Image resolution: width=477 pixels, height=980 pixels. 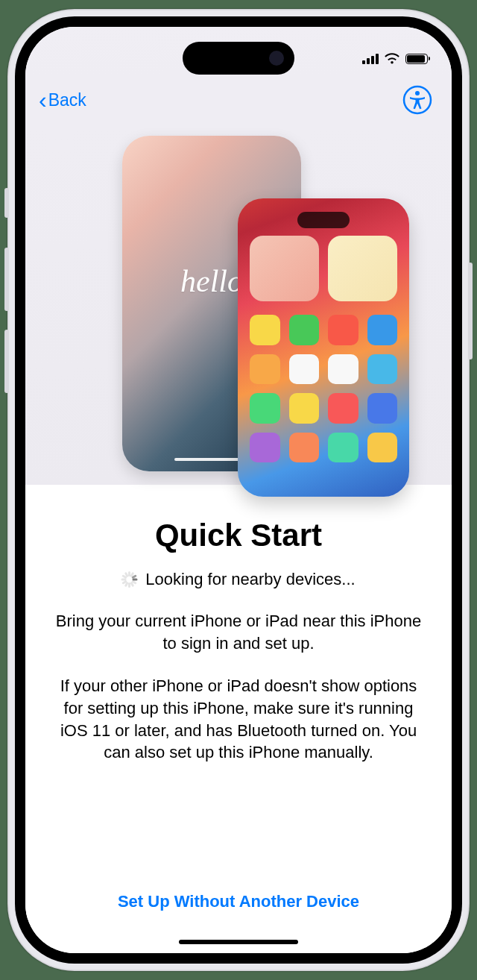 What do you see at coordinates (238, 942) in the screenshot?
I see `home-indicator` at bounding box center [238, 942].